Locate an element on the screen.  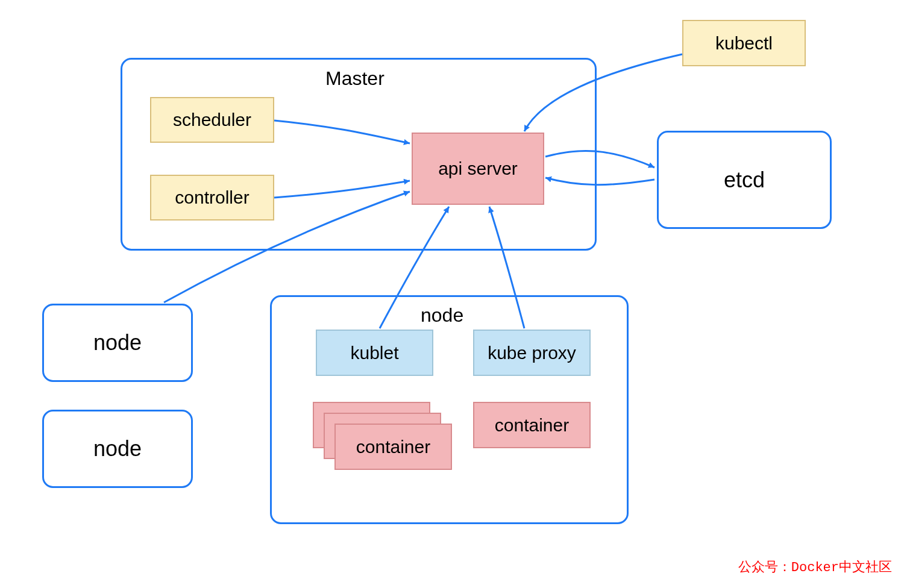
scheduler-label: scheduler is located at coordinates (212, 120).